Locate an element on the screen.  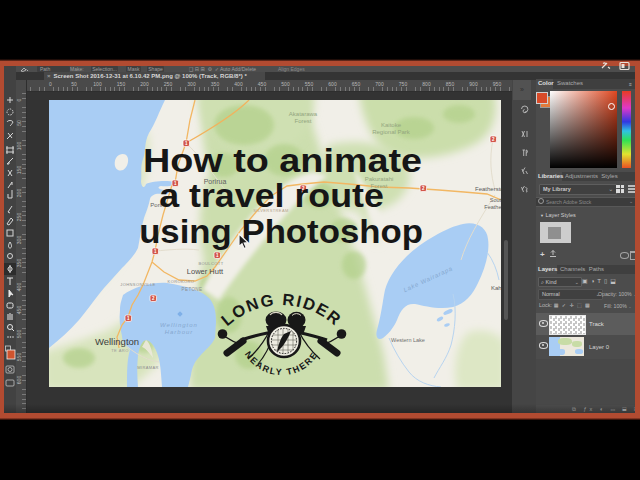
svg-text: Harbour is located at coordinates (180, 332).